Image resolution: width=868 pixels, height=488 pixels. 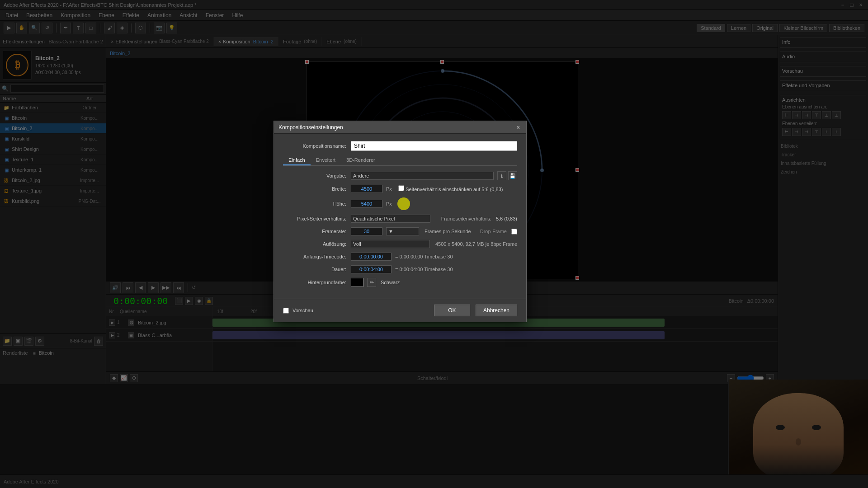 What do you see at coordinates (454, 189) in the screenshot?
I see `aspect-constraint-label: Seitenverhältnis einschränken auf 5:6 (0…` at bounding box center [454, 189].